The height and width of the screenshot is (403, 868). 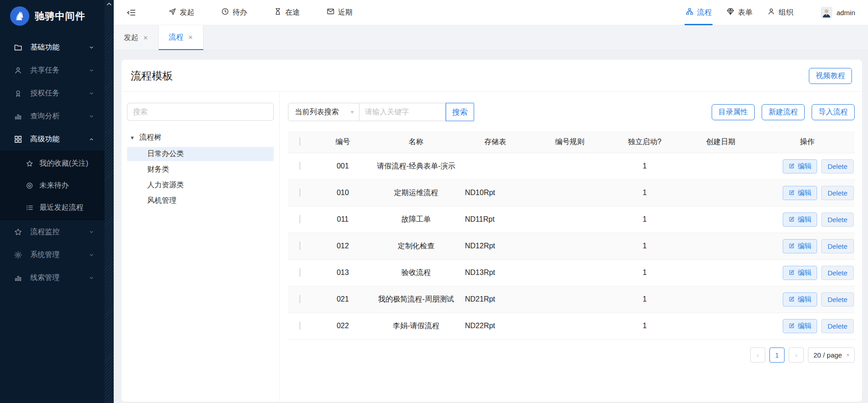 What do you see at coordinates (52, 70) in the screenshot?
I see `sidebar-item-共享任务: 共享任务` at bounding box center [52, 70].